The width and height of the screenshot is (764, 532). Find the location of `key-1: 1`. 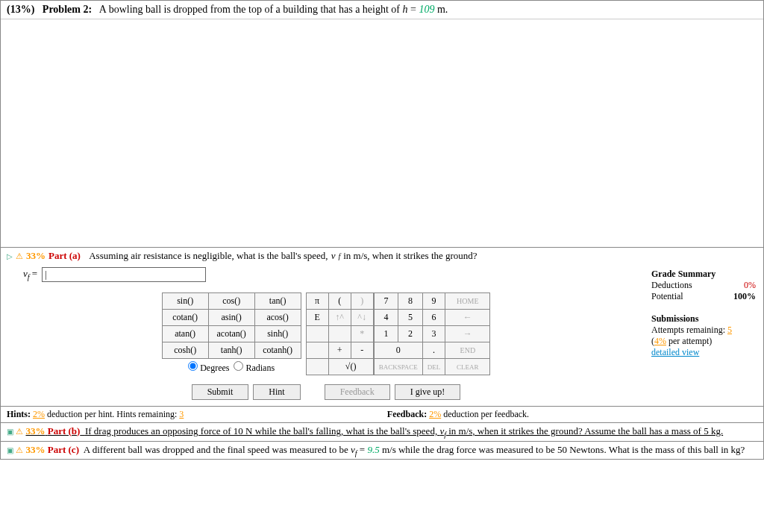

key-1: 1 is located at coordinates (386, 334).